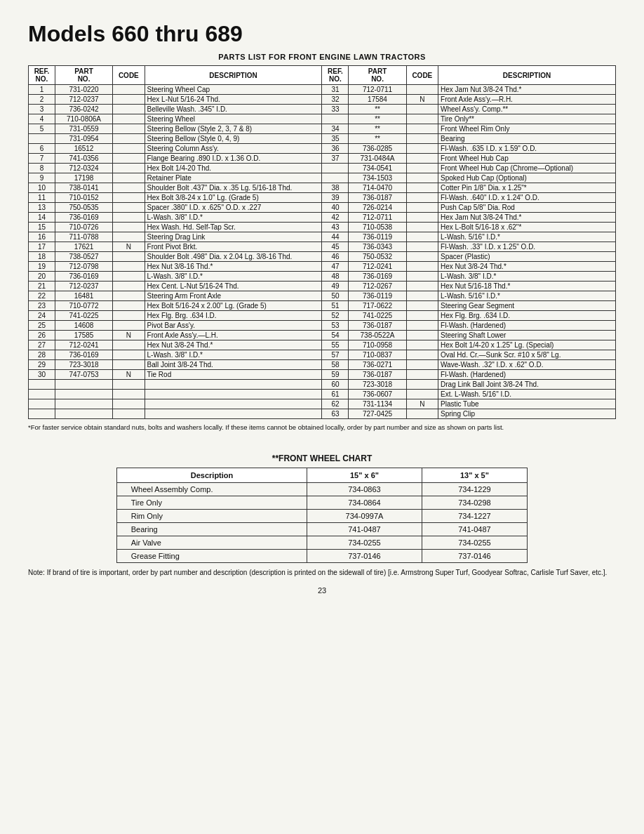  Describe the element at coordinates (233, 365) in the screenshot. I see `left-desc: Ball Joint 3/8-24 Thd.` at that location.